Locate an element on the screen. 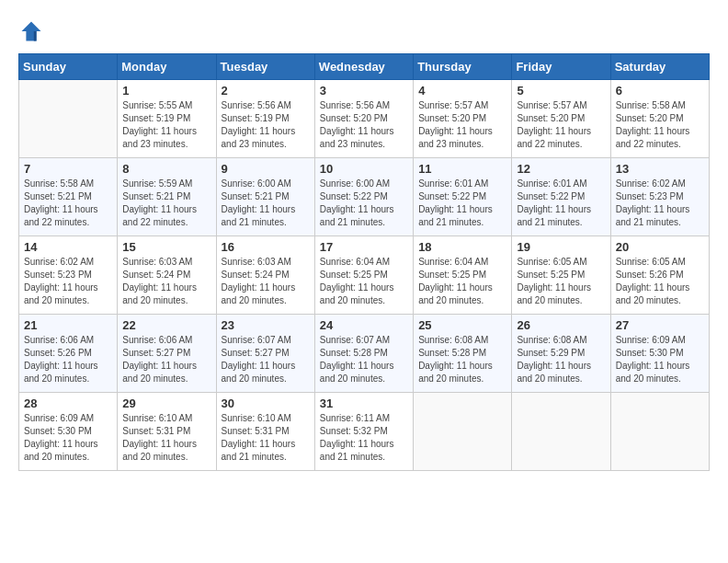 Image resolution: width=728 pixels, height=563 pixels. logo-icon is located at coordinates (31, 31).